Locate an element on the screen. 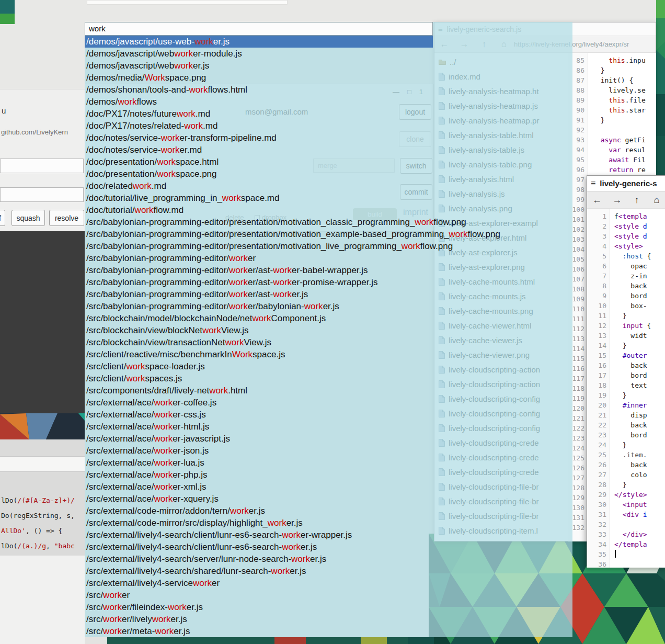  search-result: /src/worker/fileindex-worker.js is located at coordinates (328, 607).